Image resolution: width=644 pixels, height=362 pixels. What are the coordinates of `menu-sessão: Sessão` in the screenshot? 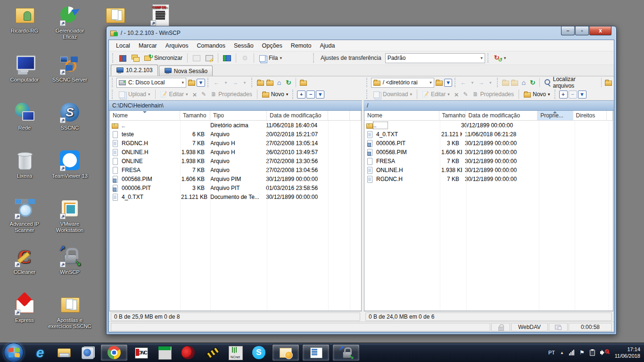 It's located at (244, 46).